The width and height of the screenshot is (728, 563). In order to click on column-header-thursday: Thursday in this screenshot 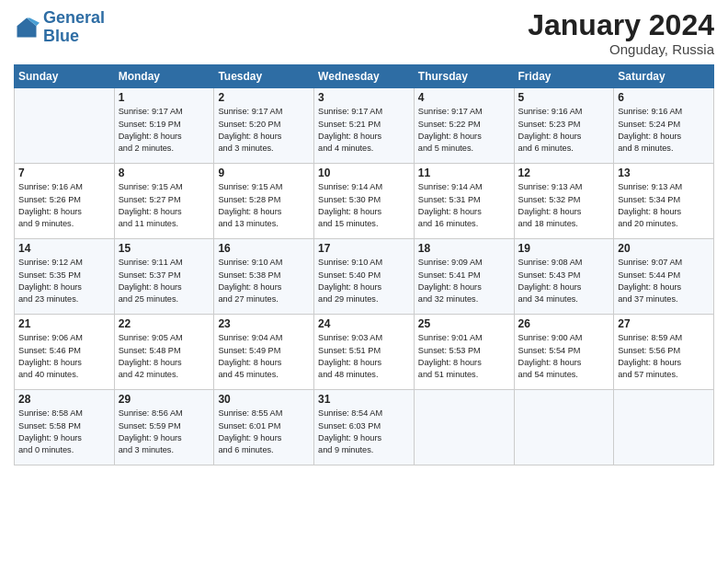, I will do `click(463, 77)`.